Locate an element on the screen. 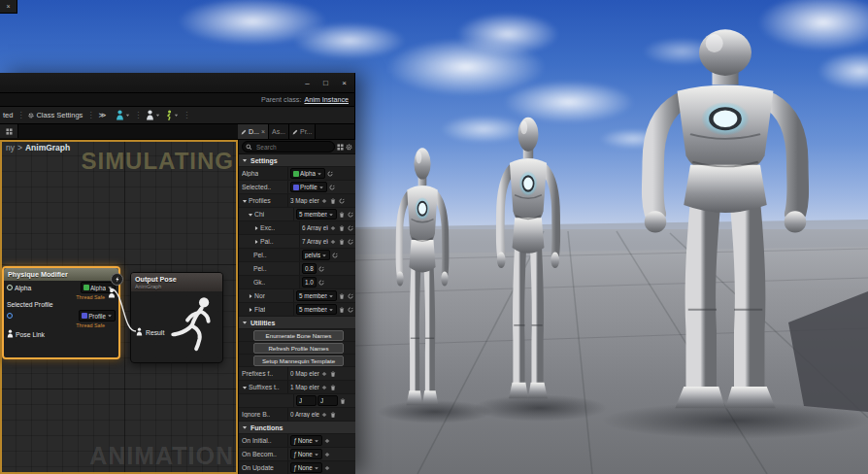 Image resolution: width=868 pixels, height=474 pixels. parent-class-link: Anim Instance is located at coordinates (326, 99).